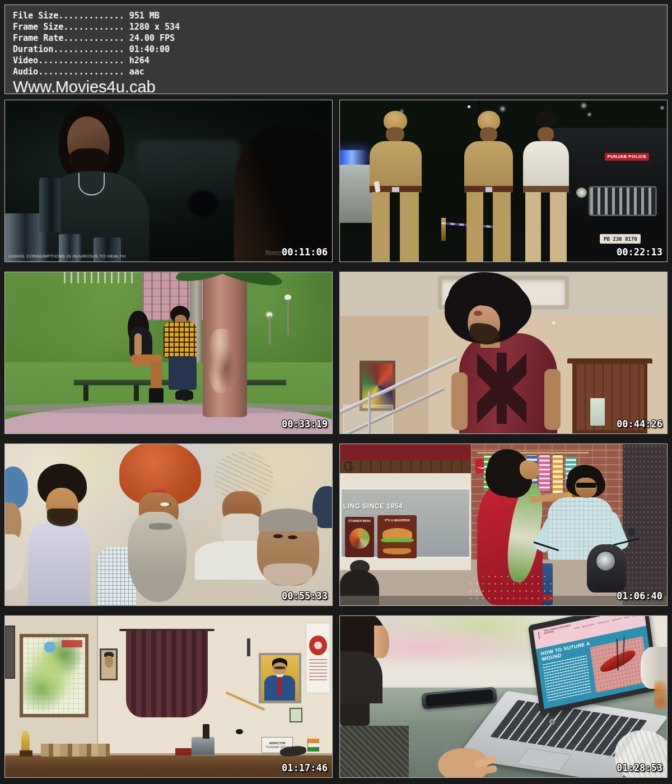  Describe the element at coordinates (63, 517) in the screenshot. I see `young-man-beard` at that location.